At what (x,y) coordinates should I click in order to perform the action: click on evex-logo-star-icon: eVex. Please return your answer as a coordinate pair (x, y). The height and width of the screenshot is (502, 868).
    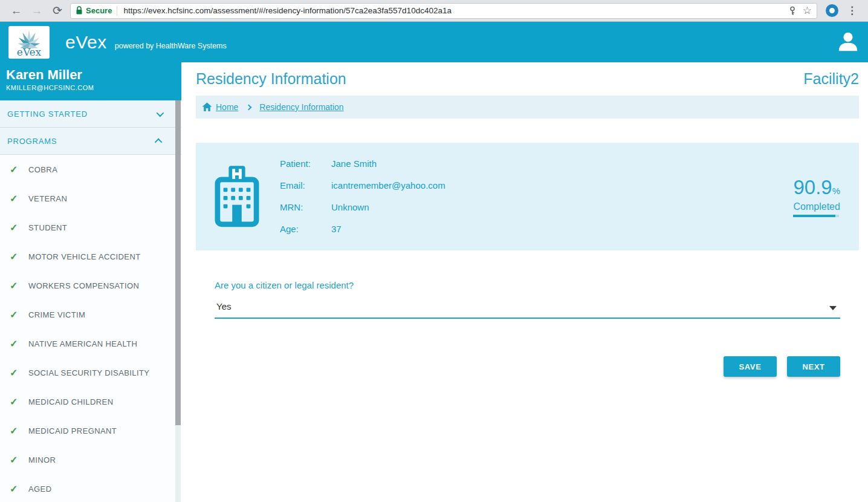
    Looking at the image, I should click on (29, 42).